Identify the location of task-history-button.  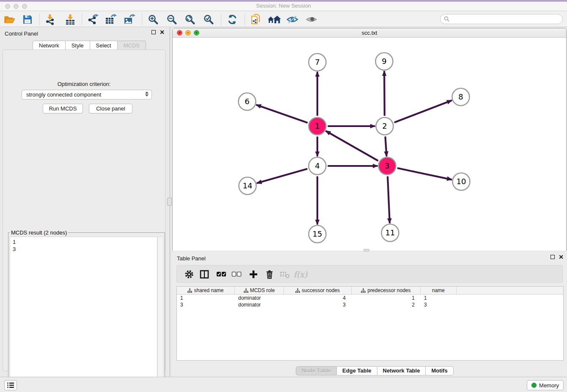
(11, 385).